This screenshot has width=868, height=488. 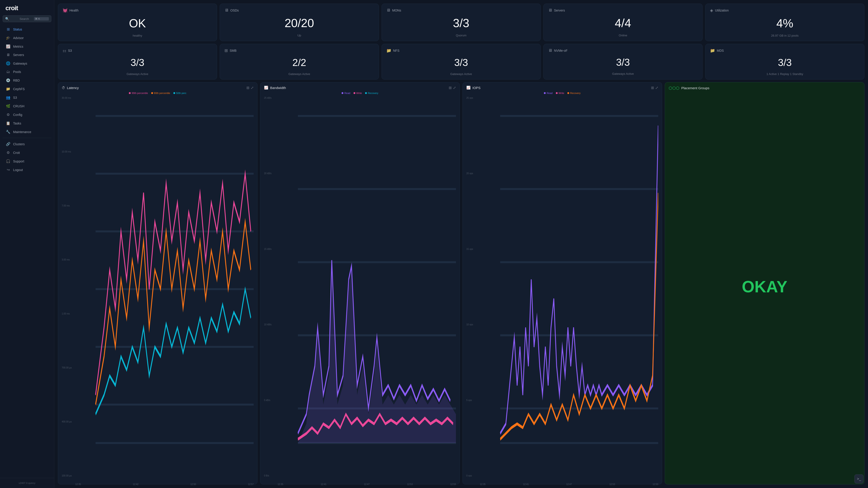 I want to click on advisor-nav-label: Advisor, so click(x=31, y=38).